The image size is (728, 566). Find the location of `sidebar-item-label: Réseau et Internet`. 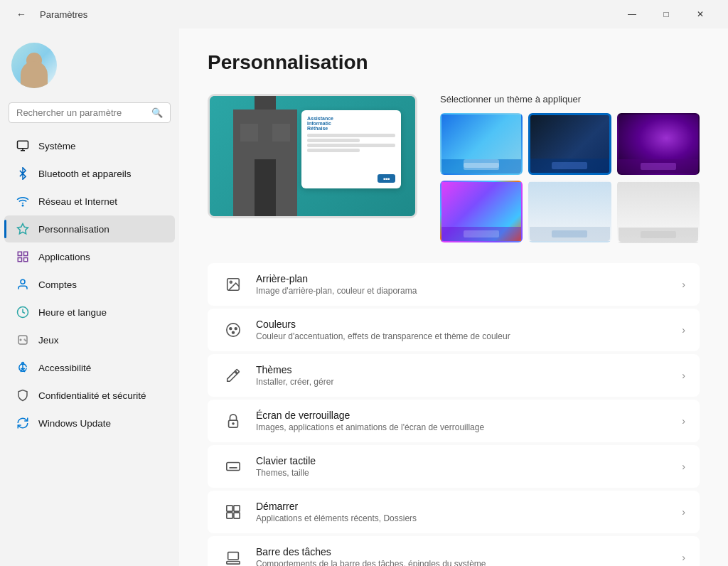

sidebar-item-label: Réseau et Internet is located at coordinates (78, 202).